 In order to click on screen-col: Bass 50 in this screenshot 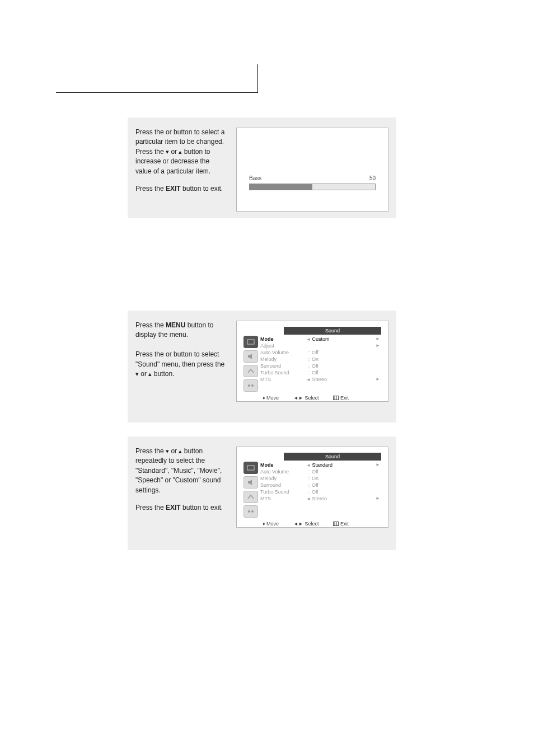, I will do `click(312, 168)`.